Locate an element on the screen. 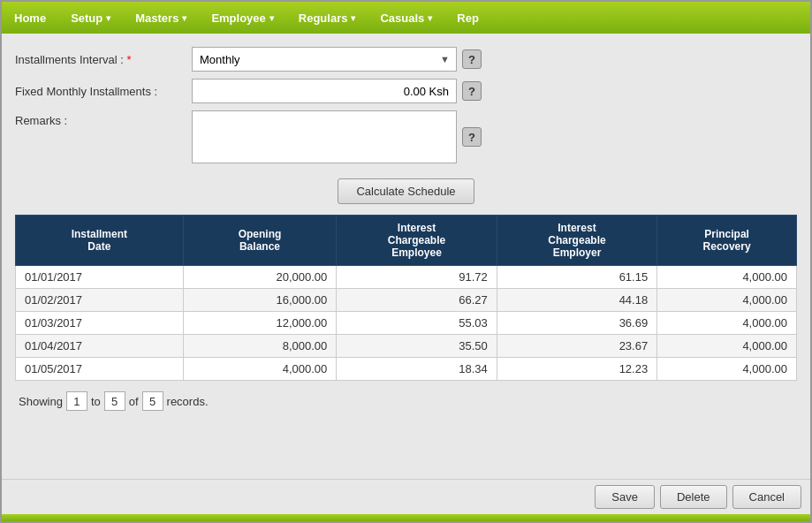  navbar: Home Setup ▾ Masters ▾ Employee ▾ Regula… is located at coordinates (406, 18).